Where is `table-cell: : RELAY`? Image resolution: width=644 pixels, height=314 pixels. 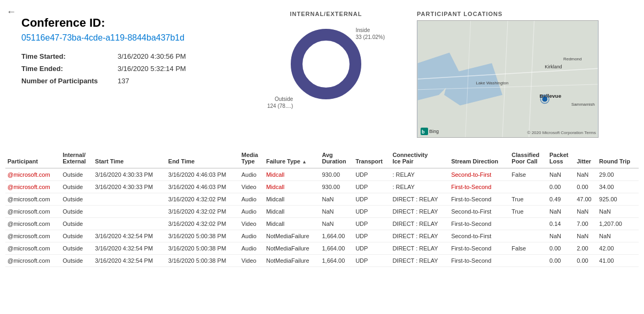
table-cell: : RELAY is located at coordinates (420, 175).